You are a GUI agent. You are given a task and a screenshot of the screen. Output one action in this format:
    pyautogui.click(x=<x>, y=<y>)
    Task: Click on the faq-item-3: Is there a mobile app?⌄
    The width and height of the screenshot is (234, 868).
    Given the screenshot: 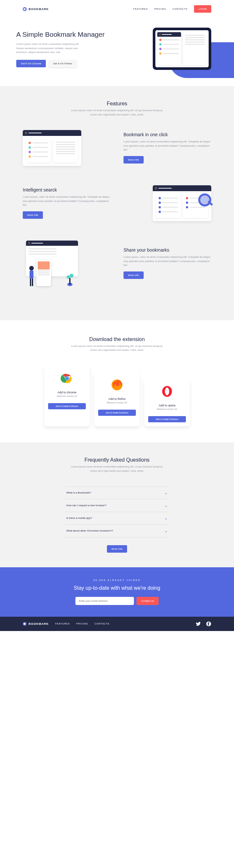 What is the action you would take?
    pyautogui.click(x=117, y=518)
    